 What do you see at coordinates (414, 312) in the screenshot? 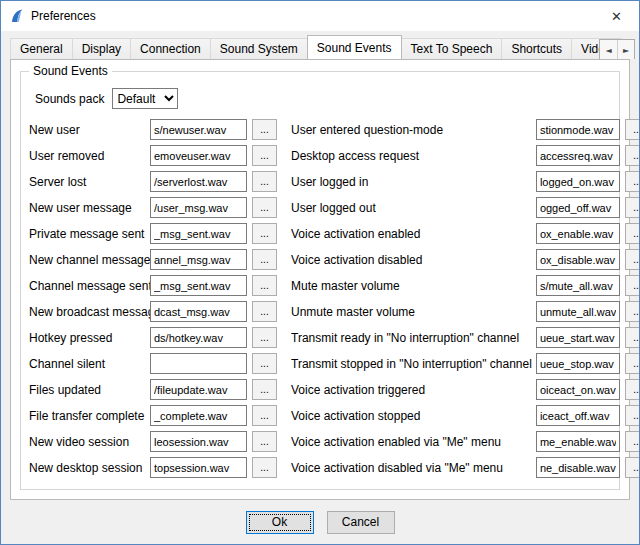
I see `sound-event-label: Unmute master volume` at bounding box center [414, 312].